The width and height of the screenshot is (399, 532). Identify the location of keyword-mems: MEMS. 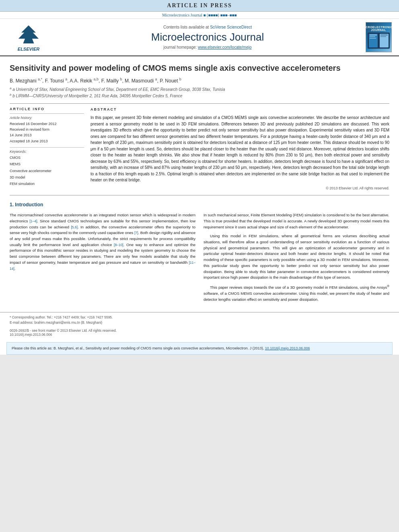
(47, 164).